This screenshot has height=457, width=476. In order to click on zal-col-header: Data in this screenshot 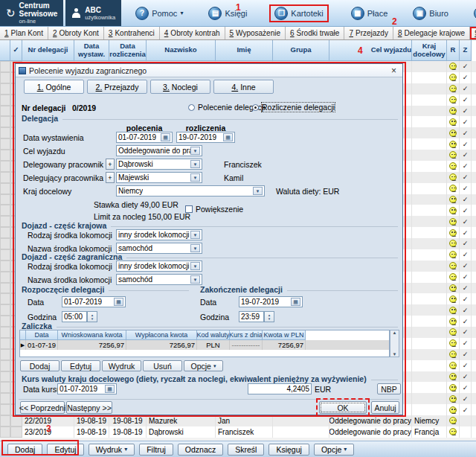, I will do `click(42, 335)`.